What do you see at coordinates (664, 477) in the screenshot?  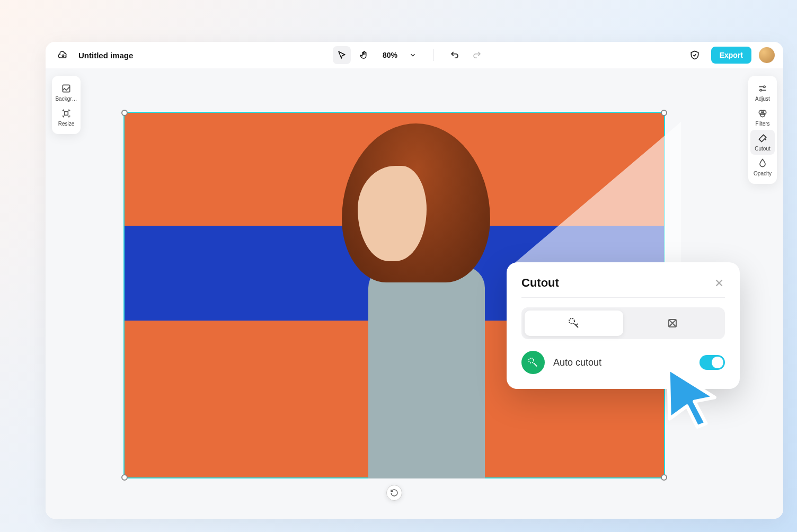 I see `resize-handle-se` at bounding box center [664, 477].